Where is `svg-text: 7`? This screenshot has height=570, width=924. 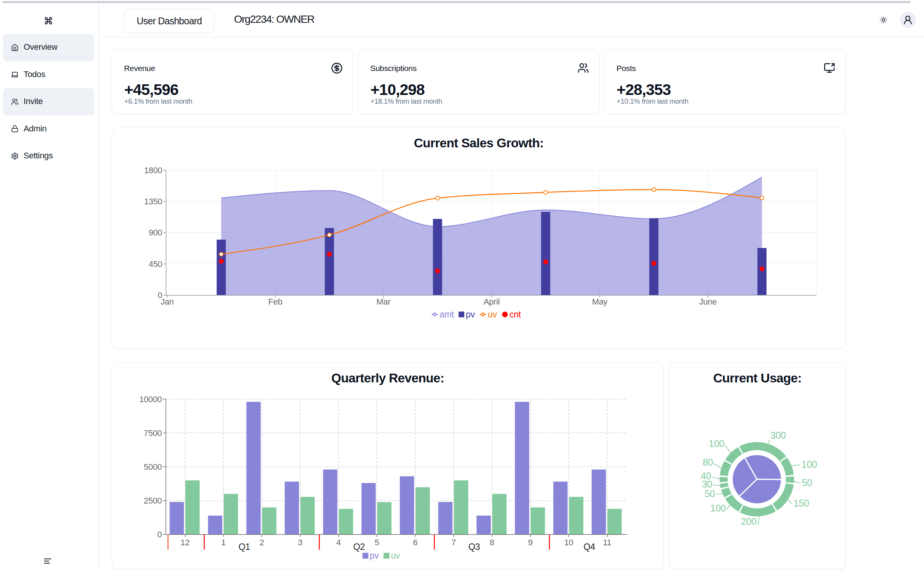
svg-text: 7 is located at coordinates (454, 542).